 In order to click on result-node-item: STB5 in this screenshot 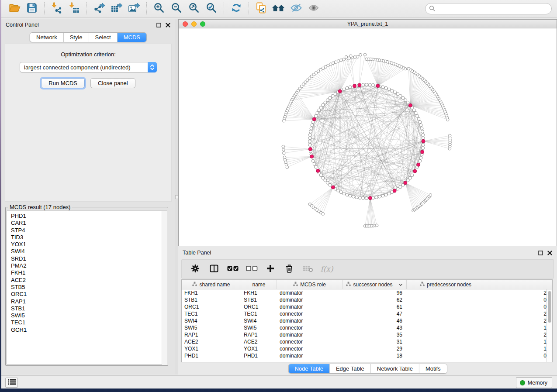, I will do `click(89, 287)`.